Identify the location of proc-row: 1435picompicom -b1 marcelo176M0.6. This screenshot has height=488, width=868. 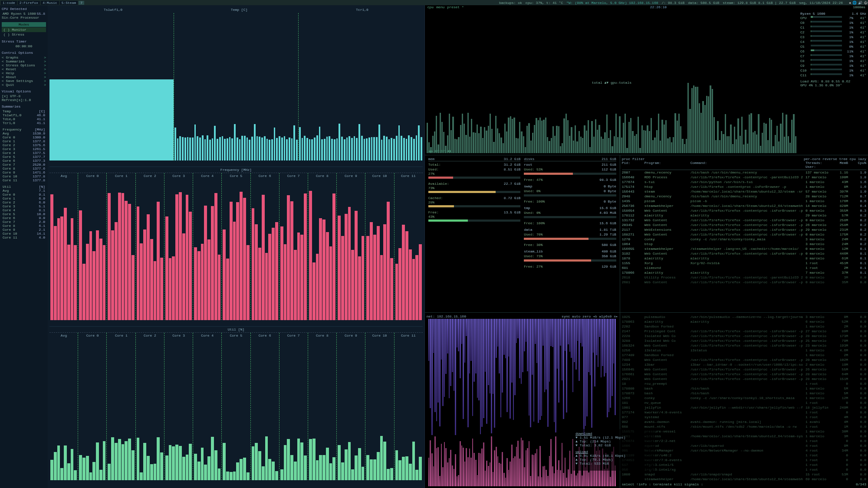
(744, 201).